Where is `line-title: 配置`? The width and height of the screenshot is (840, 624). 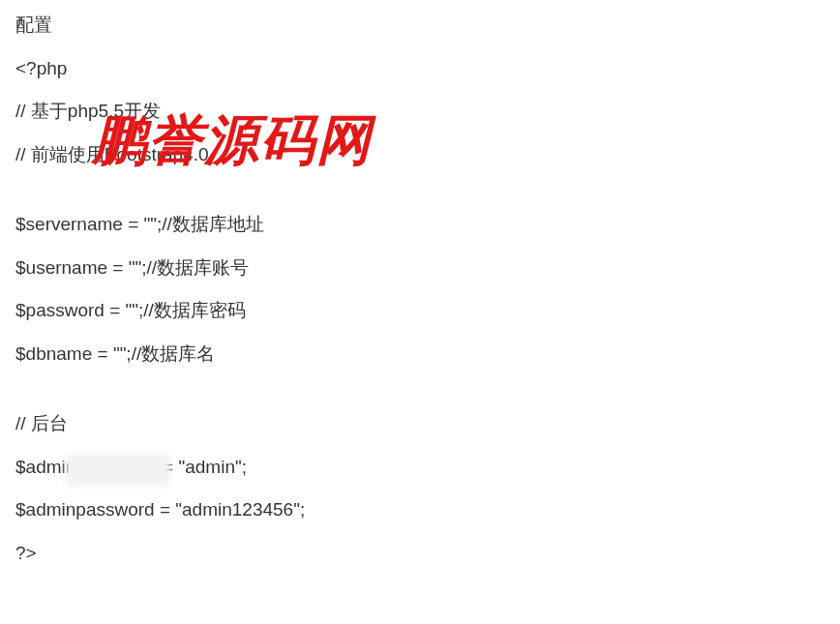 line-title: 配置 is located at coordinates (420, 25).